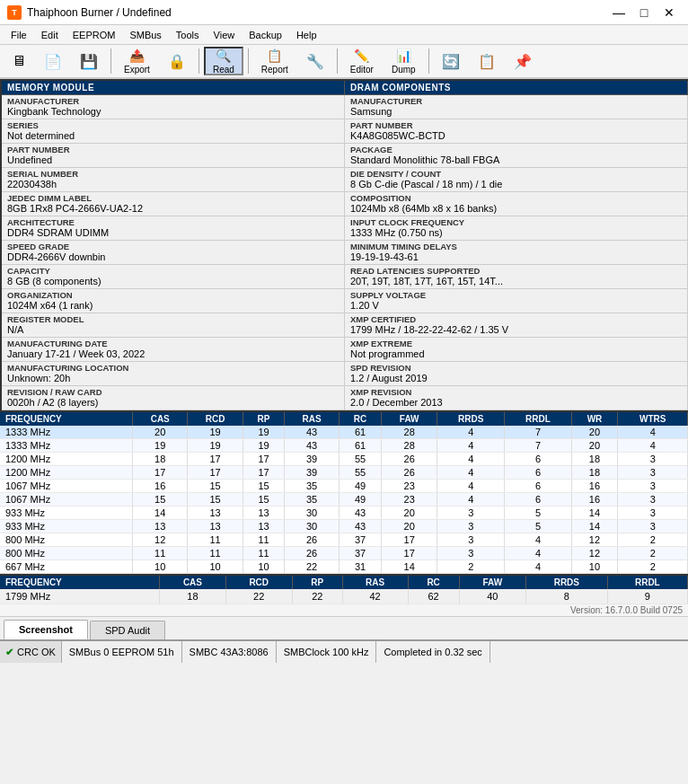 This screenshot has height=784, width=688. Describe the element at coordinates (66, 418) in the screenshot. I see `freq-col-frequency: FREQUENCY` at that location.